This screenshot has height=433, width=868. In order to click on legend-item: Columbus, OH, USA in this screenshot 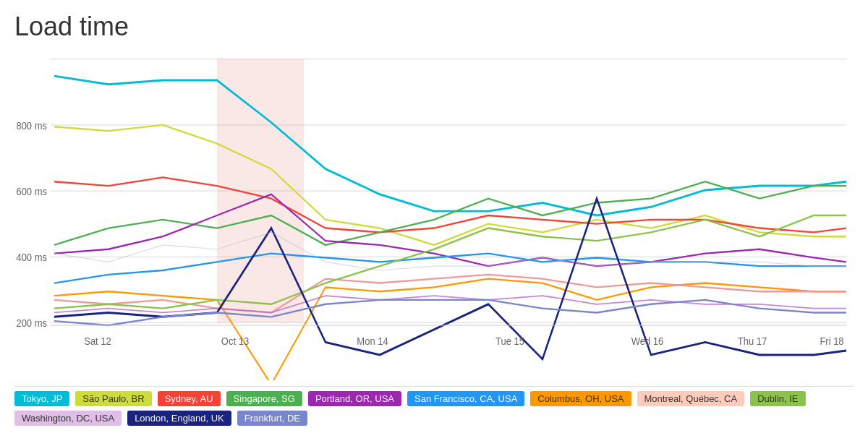, I will do `click(580, 399)`.